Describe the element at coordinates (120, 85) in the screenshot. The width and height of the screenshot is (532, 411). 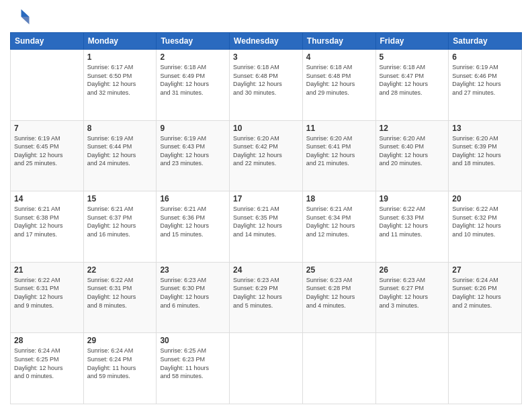
I see `calendar-cell: 1Sunrise: 6:17 AM Sunset: 6:50 PM Daylig…` at that location.